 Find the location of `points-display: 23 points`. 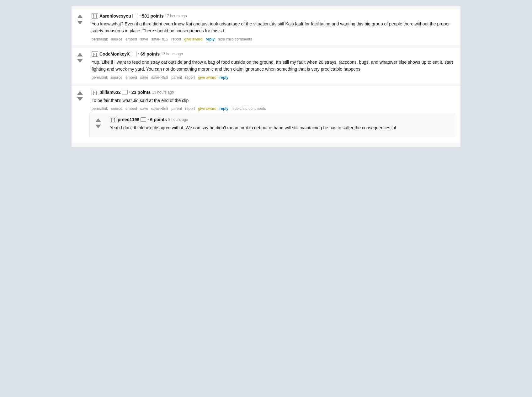

points-display: 23 points is located at coordinates (141, 92).